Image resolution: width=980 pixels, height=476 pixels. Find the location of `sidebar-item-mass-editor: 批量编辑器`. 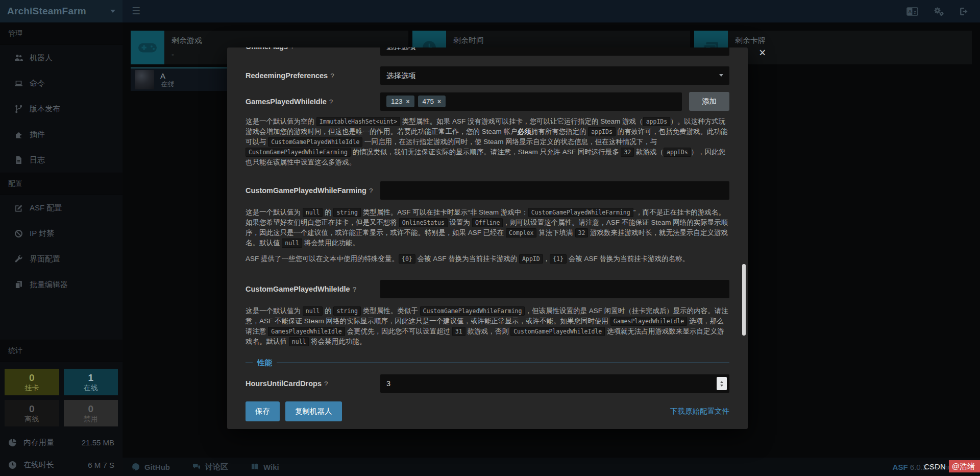

sidebar-item-mass-editor: 批量编辑器 is located at coordinates (61, 284).